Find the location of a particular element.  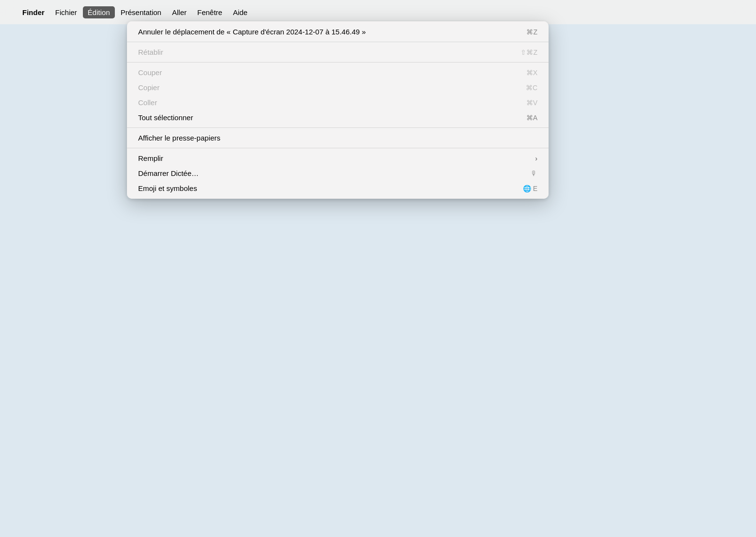

menu-item-coller: Coller ⌘V is located at coordinates (338, 103).